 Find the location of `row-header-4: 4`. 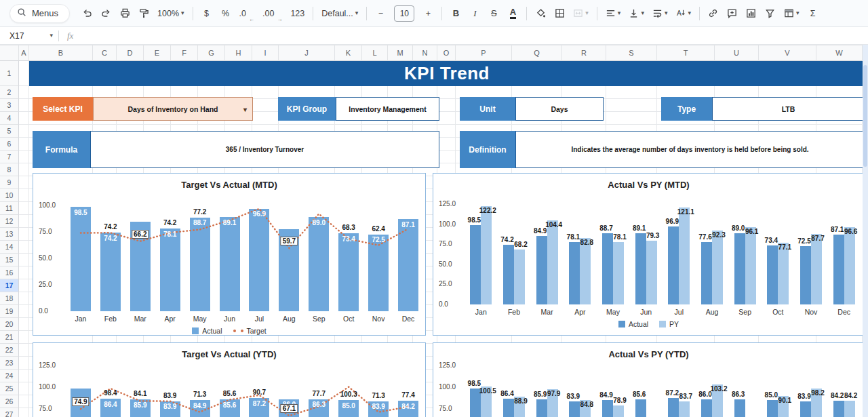

row-header-4: 4 is located at coordinates (9, 118).